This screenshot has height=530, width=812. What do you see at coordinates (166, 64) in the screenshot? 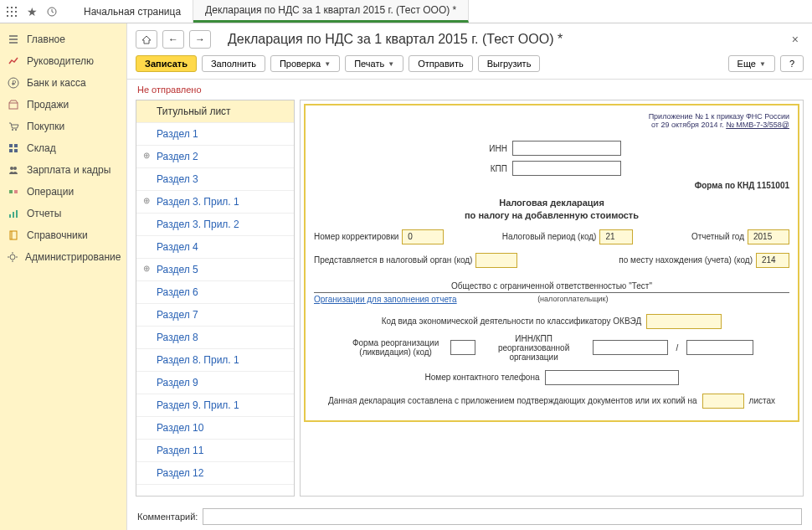
I see `save-button: Записать` at bounding box center [166, 64].